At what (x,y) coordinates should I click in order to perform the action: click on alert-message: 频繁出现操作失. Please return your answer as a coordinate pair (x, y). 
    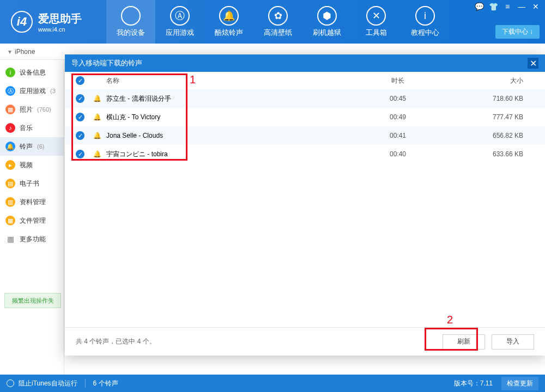
    Looking at the image, I should click on (33, 301).